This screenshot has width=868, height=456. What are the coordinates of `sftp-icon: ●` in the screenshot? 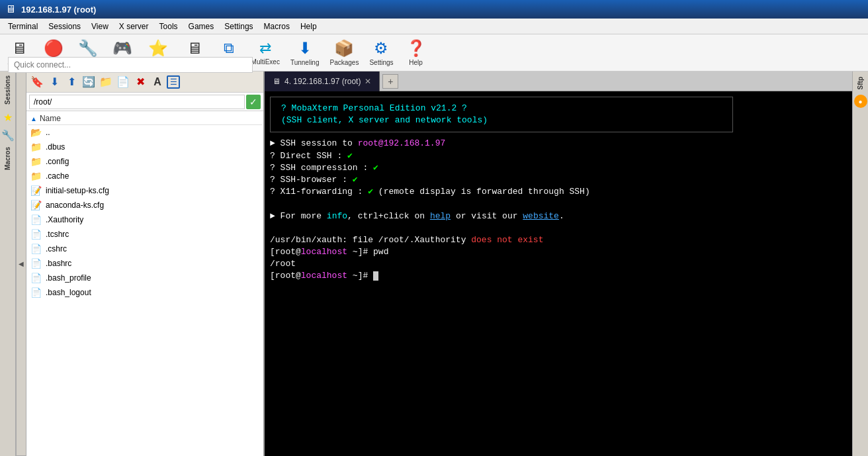 It's located at (861, 101).